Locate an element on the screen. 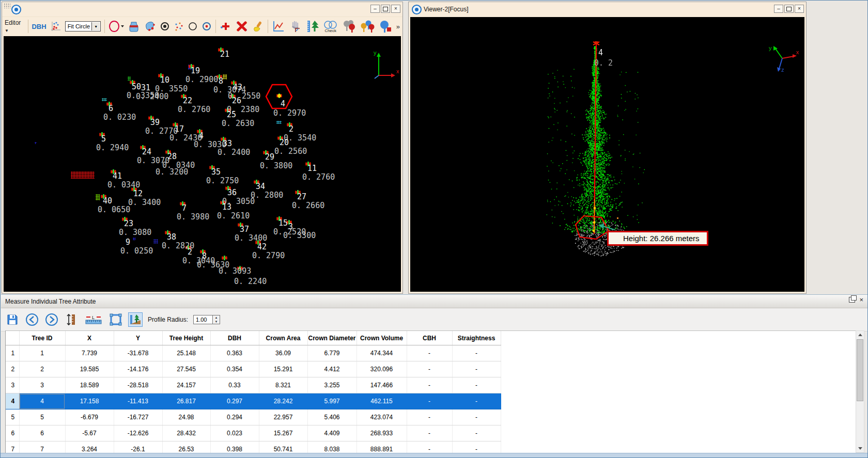 This screenshot has width=868, height=458. vertical-scrollbar is located at coordinates (860, 391).